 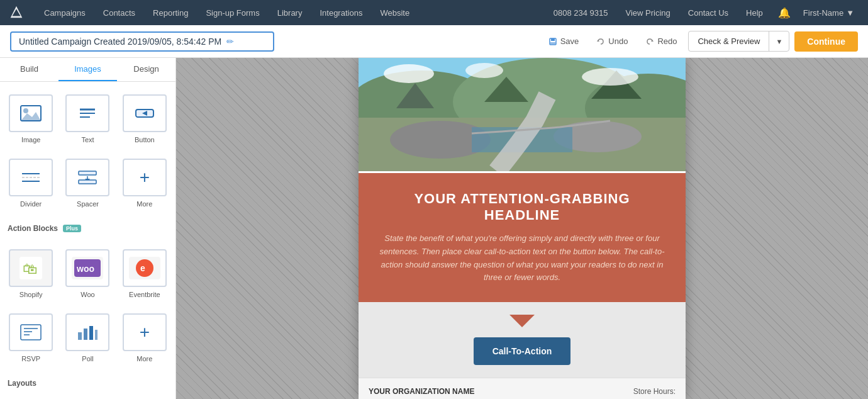 I want to click on email-footer-block: YOUR ORGANIZATION NAME Store Hours:, so click(x=522, y=388).